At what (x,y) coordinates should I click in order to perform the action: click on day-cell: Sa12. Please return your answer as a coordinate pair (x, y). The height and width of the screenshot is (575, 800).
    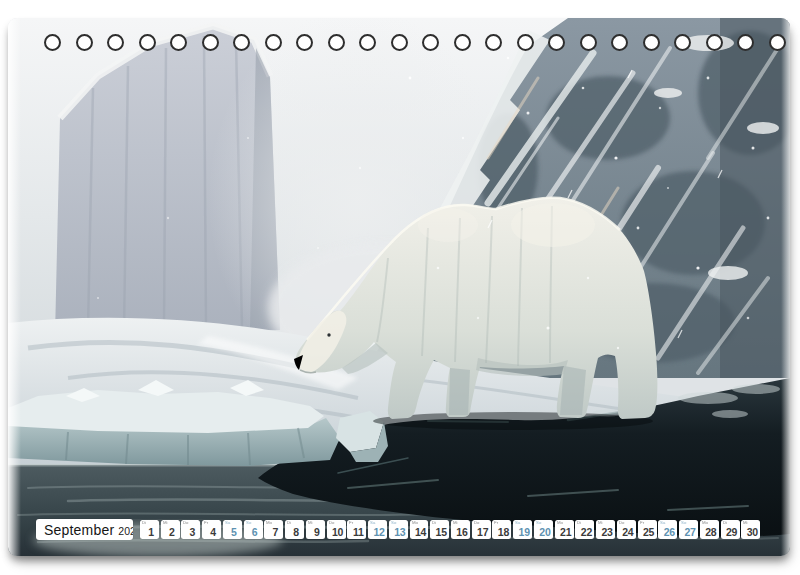
    Looking at the image, I should click on (378, 530).